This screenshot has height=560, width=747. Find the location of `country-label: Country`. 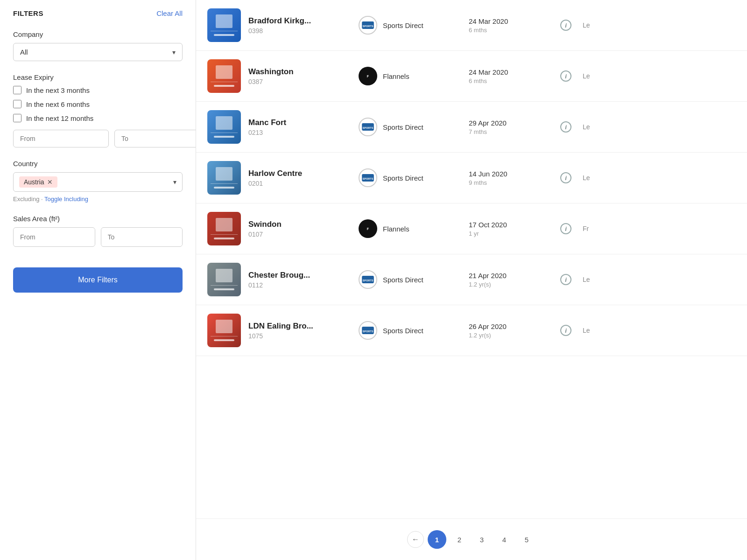

country-label: Country is located at coordinates (98, 163).